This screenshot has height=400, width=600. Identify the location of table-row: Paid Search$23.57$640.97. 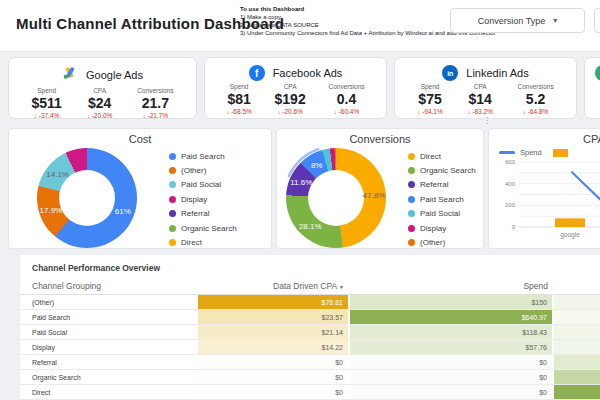
(310, 318).